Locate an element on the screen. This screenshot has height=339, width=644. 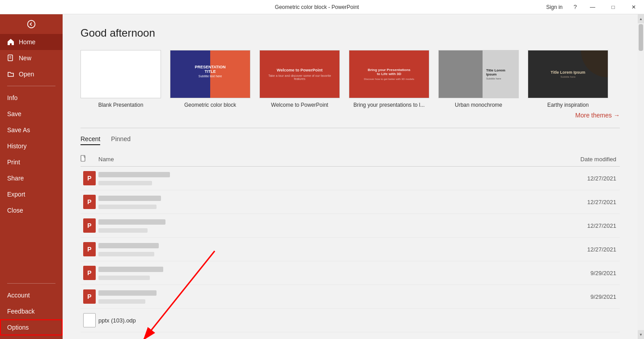
tab-recent: Recent is located at coordinates (90, 140).